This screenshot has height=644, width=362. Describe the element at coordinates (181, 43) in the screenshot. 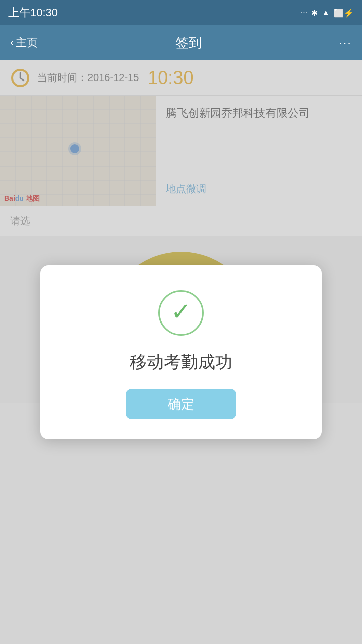

I see `nav-bar: ‹ 主页 签到 ···` at that location.